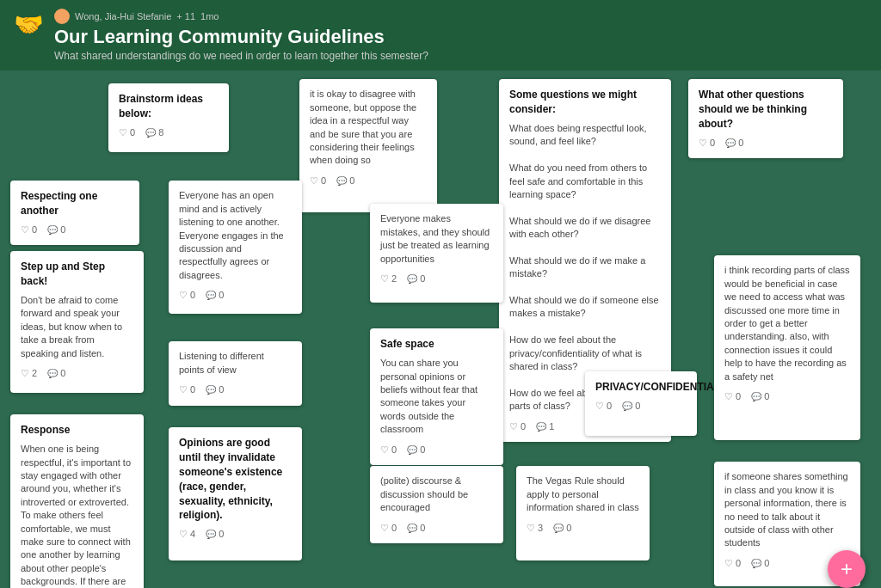 The image size is (881, 588). Describe the element at coordinates (236, 248) in the screenshot. I see `card-card6: Everyone has an open mind and is activel…` at that location.